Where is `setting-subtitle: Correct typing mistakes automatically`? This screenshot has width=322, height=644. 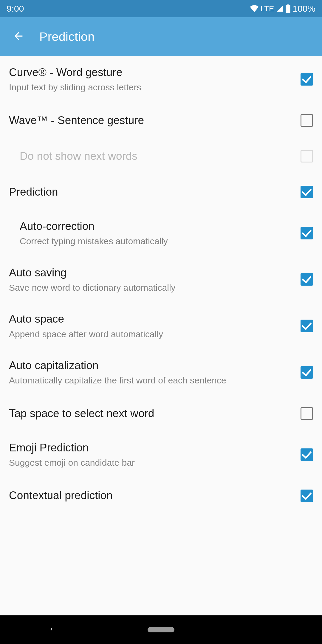
setting-subtitle: Correct typing mistakes automatically is located at coordinates (157, 241).